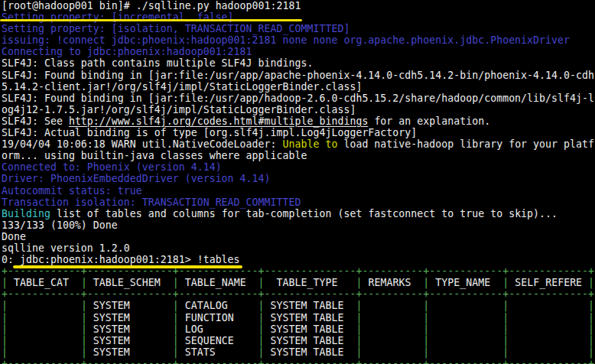 The image size is (595, 364). What do you see at coordinates (298, 283) in the screenshot?
I see `terminal-line: | TABLE_CAT | TABLE_SCHEM | TABLE_NAME |…` at bounding box center [298, 283].